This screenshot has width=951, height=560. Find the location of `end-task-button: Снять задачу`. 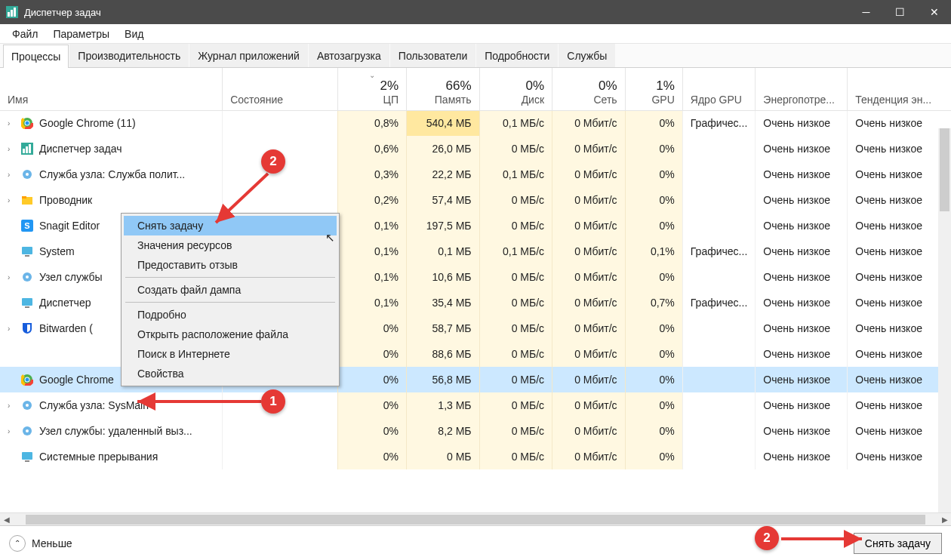

end-task-button: Снять задачу is located at coordinates (898, 543).